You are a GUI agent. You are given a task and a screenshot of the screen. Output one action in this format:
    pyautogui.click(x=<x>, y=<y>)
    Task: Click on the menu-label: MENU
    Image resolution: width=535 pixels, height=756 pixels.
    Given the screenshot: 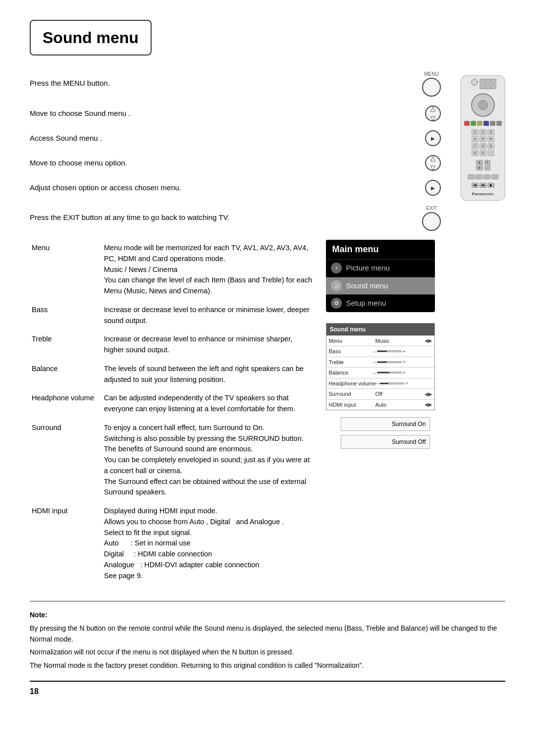 What is the action you would take?
    pyautogui.click(x=431, y=74)
    